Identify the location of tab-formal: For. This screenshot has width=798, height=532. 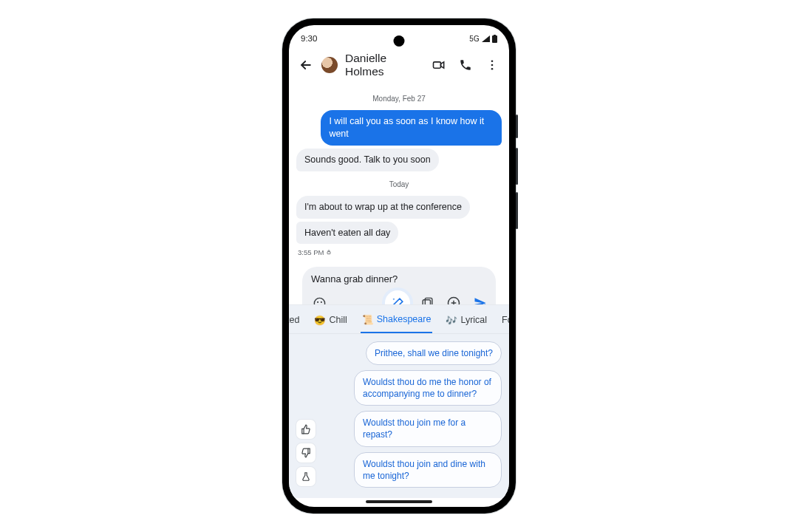
(505, 323).